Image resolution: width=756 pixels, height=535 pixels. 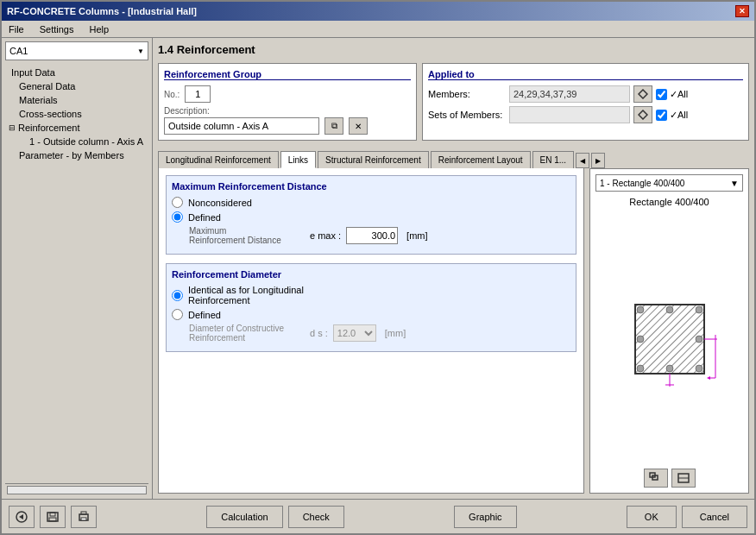 I want to click on close-button: ✕, so click(x=742, y=11).